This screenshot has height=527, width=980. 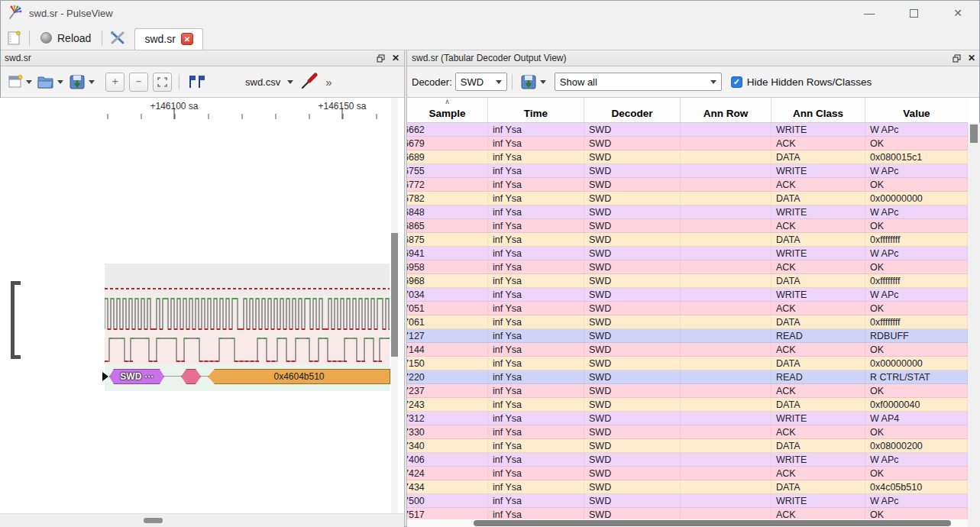 I want to click on export-table-button, so click(x=533, y=82).